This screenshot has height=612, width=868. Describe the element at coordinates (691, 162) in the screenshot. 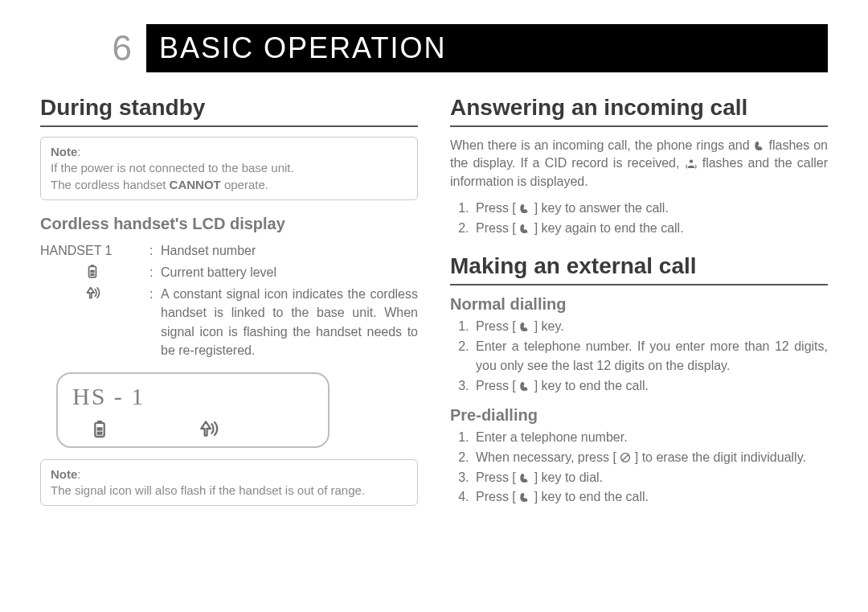

I see `cid-icon` at that location.